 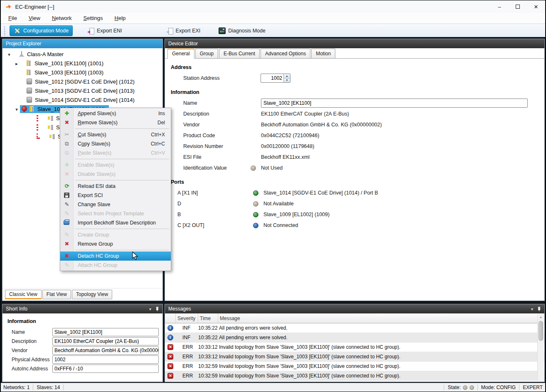 What do you see at coordinates (116, 165) in the screenshot?
I see `context-menu-item: Enable Slave(s)` at bounding box center [116, 165].